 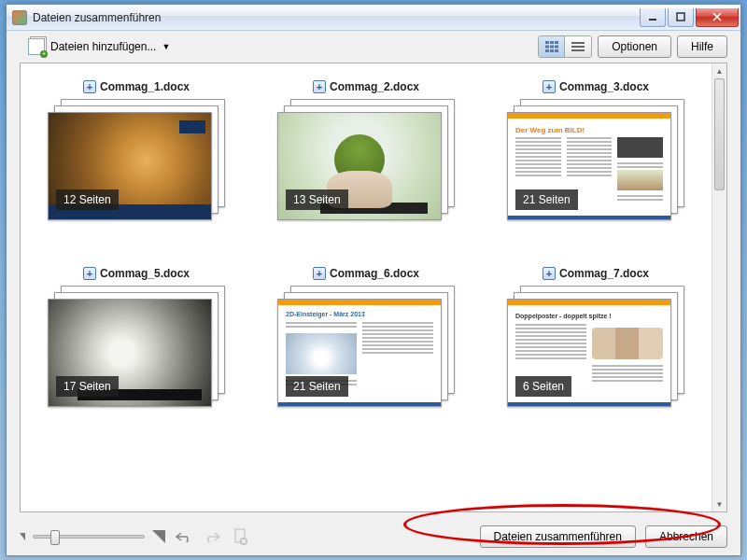 What do you see at coordinates (589, 166) in the screenshot?
I see `thumbnail: Der Weg zum BILD!21 Seiten` at bounding box center [589, 166].